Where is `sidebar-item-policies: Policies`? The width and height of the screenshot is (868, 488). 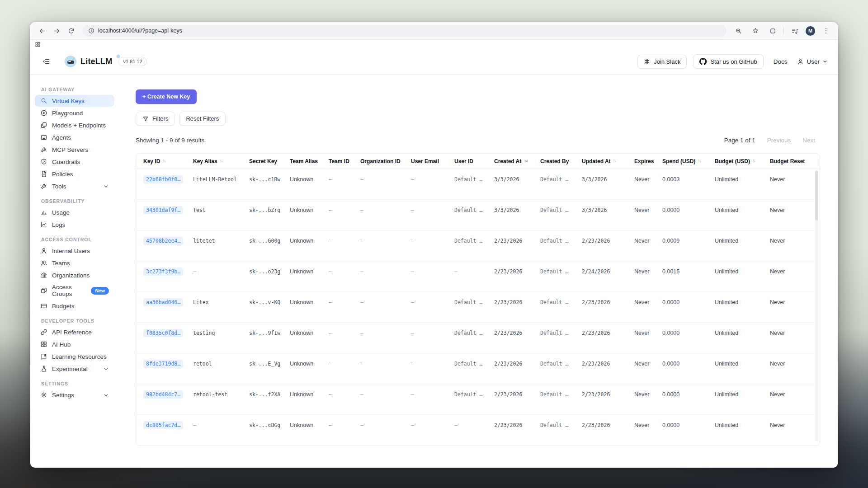 sidebar-item-policies: Policies is located at coordinates (75, 174).